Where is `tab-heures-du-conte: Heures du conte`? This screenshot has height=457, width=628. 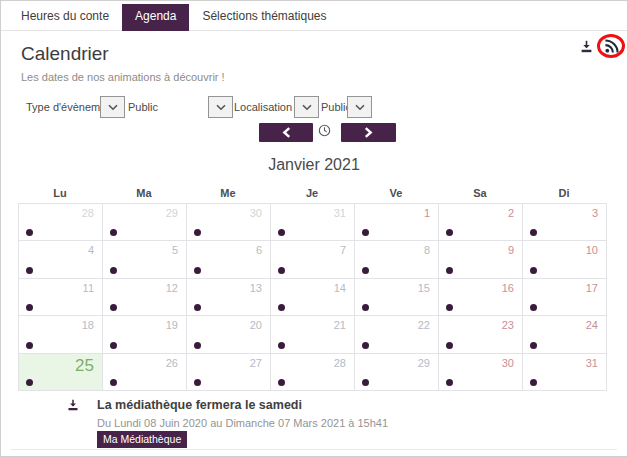 tab-heures-du-conte: Heures du conte is located at coordinates (65, 18).